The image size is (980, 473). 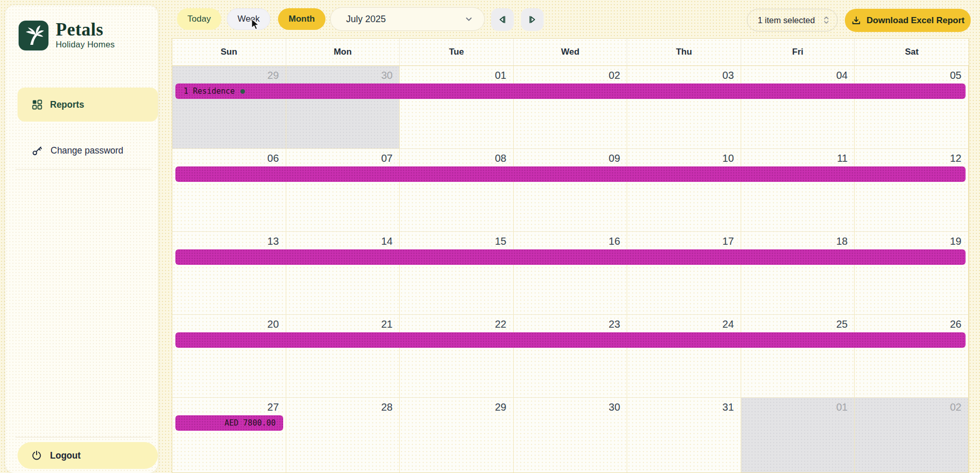 What do you see at coordinates (684, 190) in the screenshot?
I see `calendar-day-cell: 10` at bounding box center [684, 190].